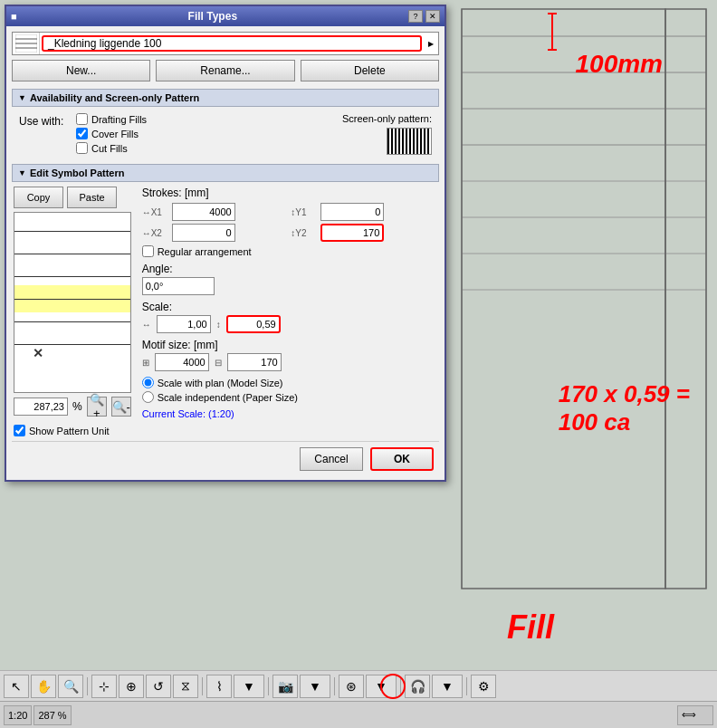  Describe the element at coordinates (249, 686) in the screenshot. I see `tool-dropdown: ▼` at that location.